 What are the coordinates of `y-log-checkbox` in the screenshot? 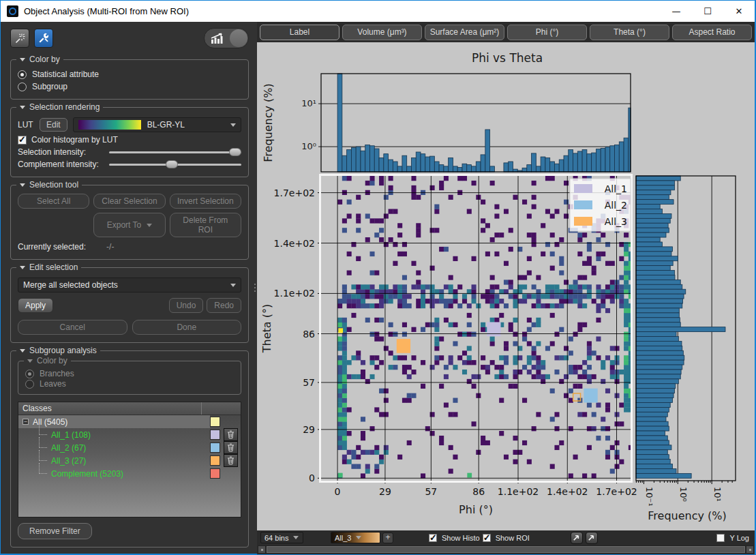 It's located at (721, 538).